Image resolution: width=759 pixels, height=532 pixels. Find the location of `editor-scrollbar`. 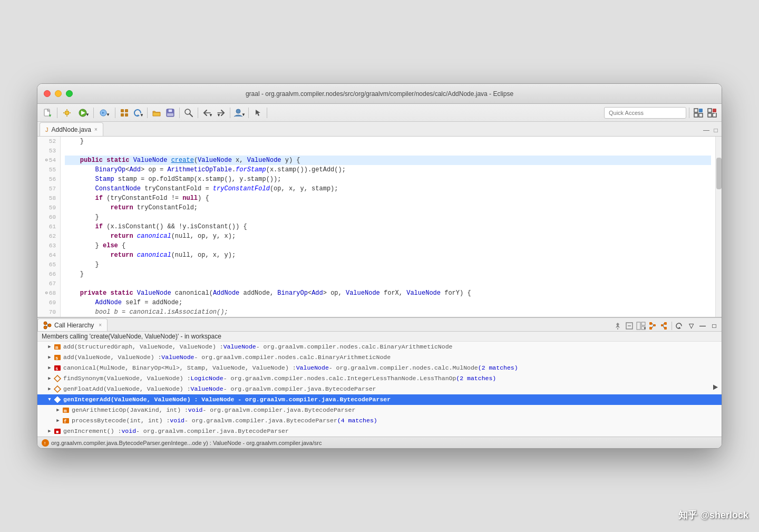

editor-scrollbar is located at coordinates (718, 227).